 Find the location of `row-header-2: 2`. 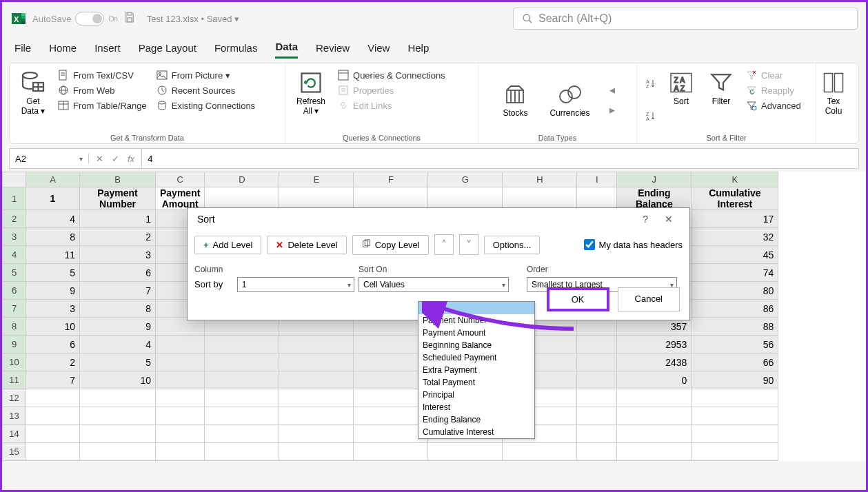

row-header-2: 2 is located at coordinates (14, 219).